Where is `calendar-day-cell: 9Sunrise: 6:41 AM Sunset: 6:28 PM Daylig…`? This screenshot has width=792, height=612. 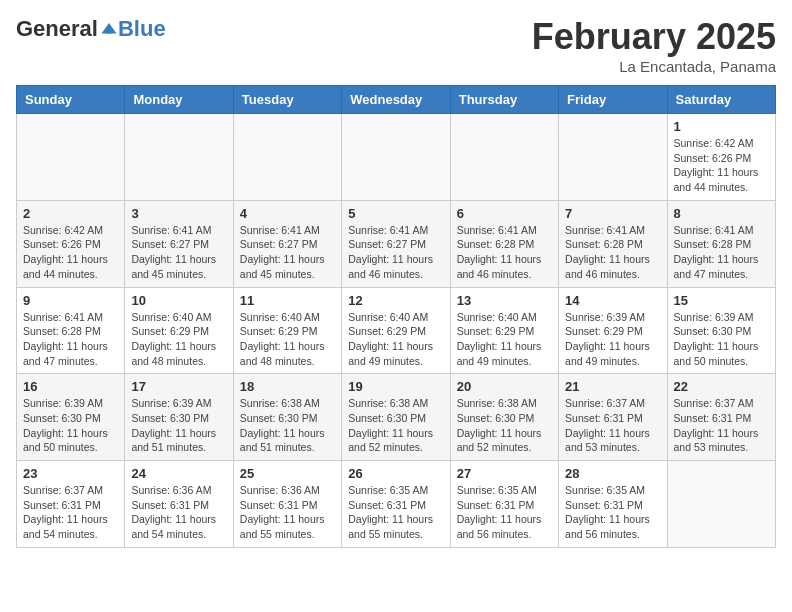
calendar-day-cell: 9Sunrise: 6:41 AM Sunset: 6:28 PM Daylig… is located at coordinates (71, 330).